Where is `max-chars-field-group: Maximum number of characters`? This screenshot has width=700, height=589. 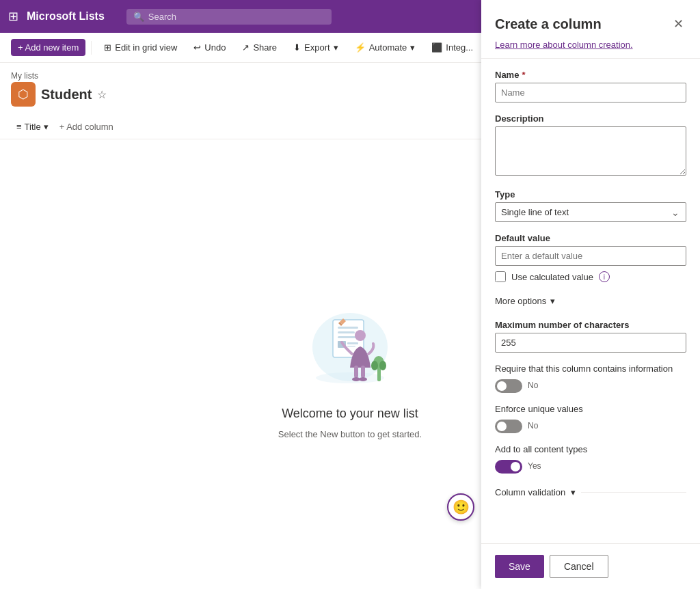
max-chars-field-group: Maximum number of characters is located at coordinates (591, 336).